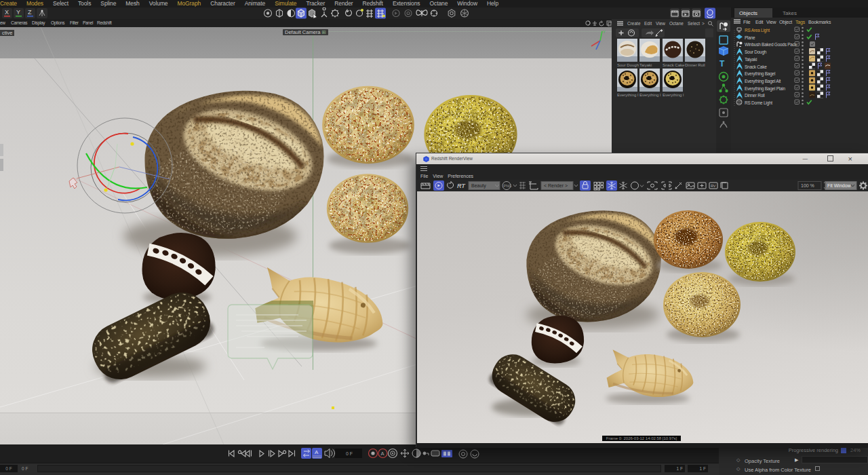  I want to click on svg-text: Plane, so click(750, 38).